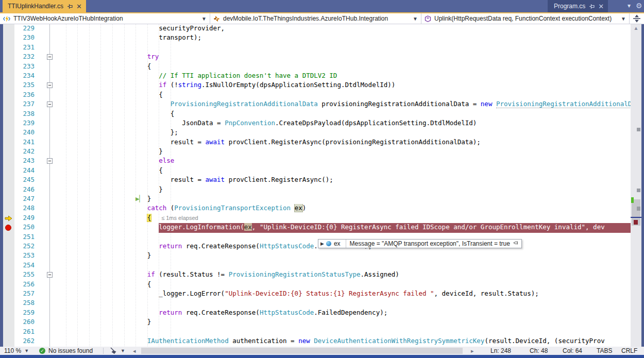 This screenshot has height=358, width=644. What do you see at coordinates (317, 322) in the screenshot?
I see `code-line: 260 }` at bounding box center [317, 322].